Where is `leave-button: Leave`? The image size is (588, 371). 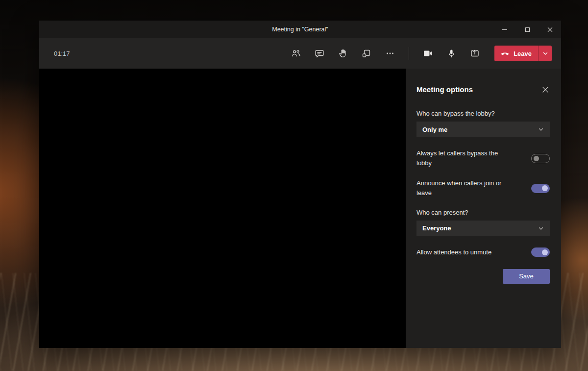 leave-button: Leave is located at coordinates (516, 53).